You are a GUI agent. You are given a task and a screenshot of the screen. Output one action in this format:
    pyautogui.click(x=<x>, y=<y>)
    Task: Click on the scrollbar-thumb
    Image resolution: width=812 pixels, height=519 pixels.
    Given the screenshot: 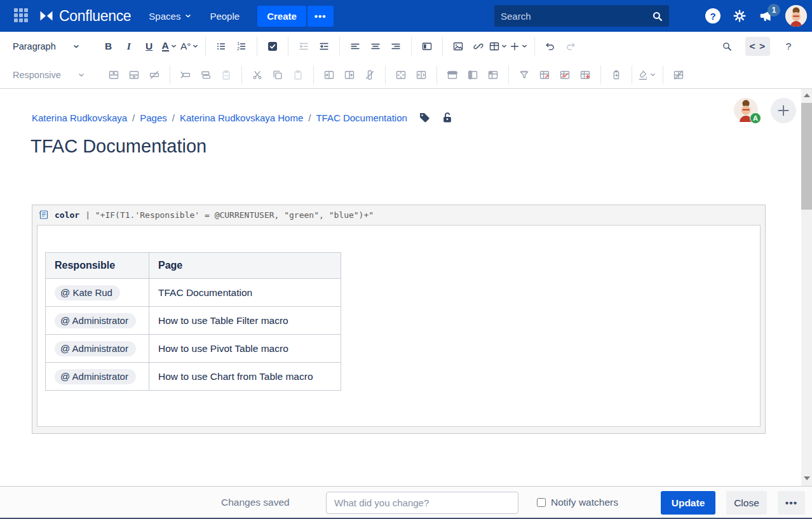 What is the action you would take?
    pyautogui.click(x=807, y=156)
    